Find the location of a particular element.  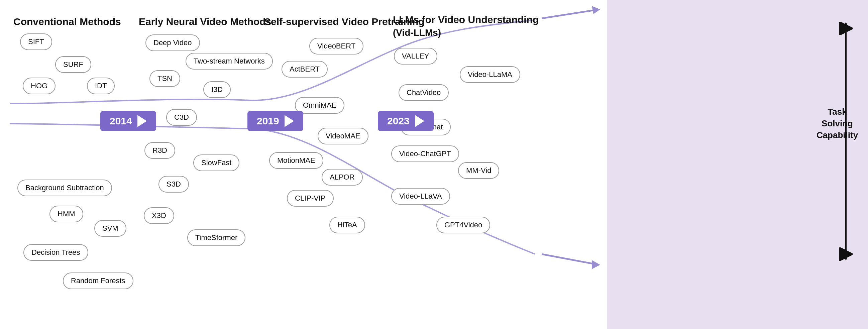

node-timesformer: TimeSformer is located at coordinates (216, 238).